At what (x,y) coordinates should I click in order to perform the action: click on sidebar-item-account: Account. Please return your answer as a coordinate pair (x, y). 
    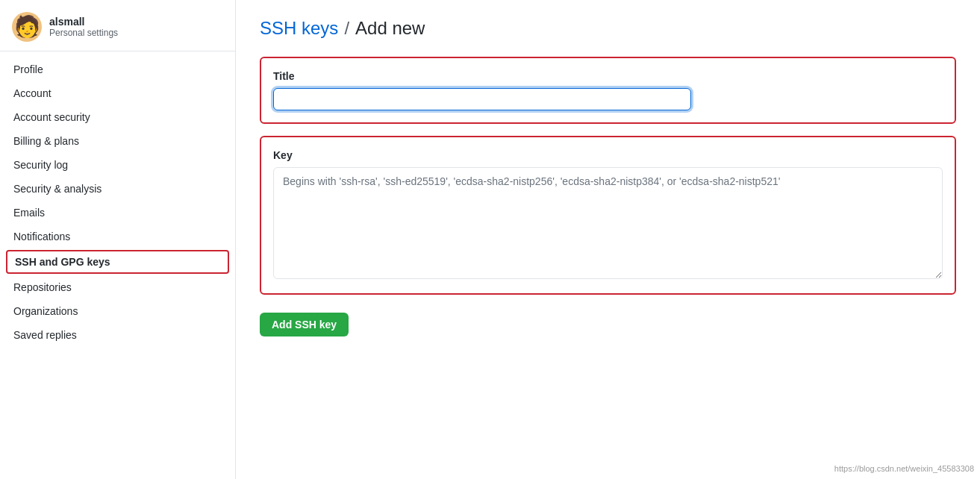
    Looking at the image, I should click on (118, 93).